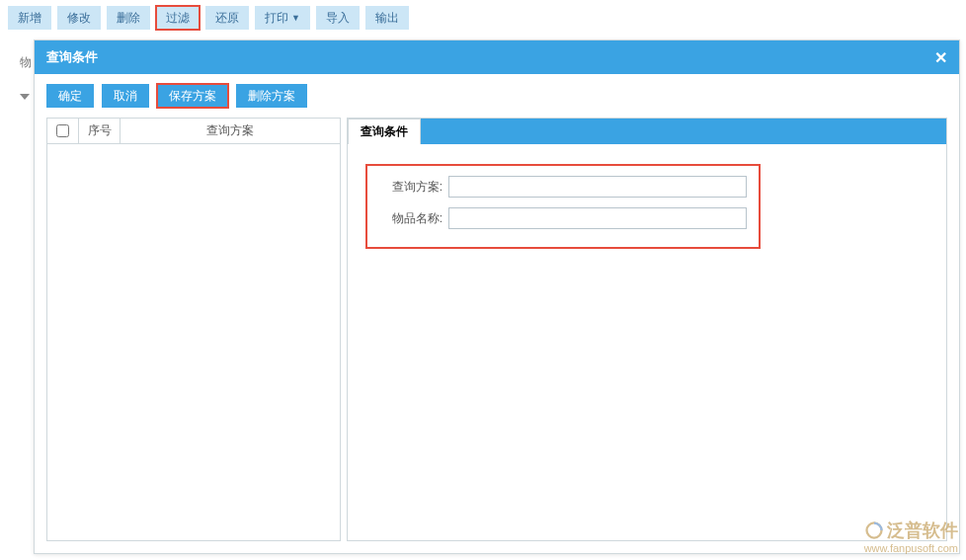  What do you see at coordinates (25, 97) in the screenshot?
I see `dropdown-icon` at bounding box center [25, 97].